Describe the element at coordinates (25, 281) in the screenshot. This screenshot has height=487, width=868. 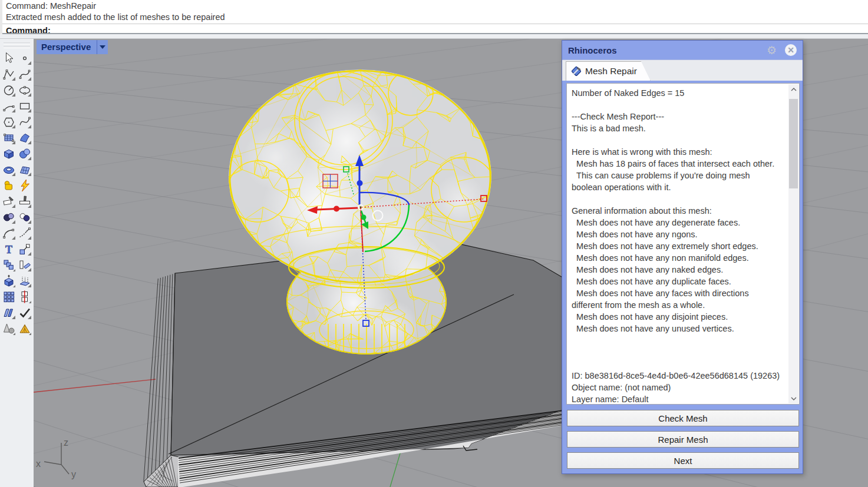
I see `array-icon` at that location.